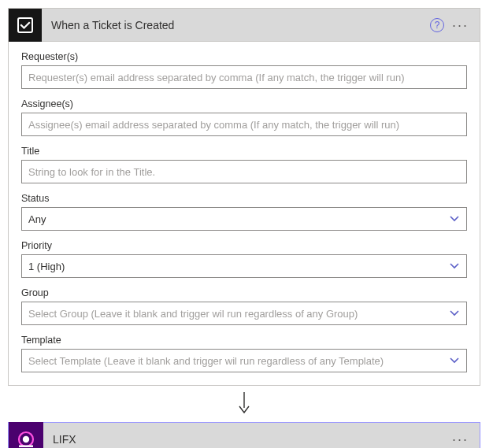 The height and width of the screenshot is (448, 493). Describe the element at coordinates (46, 266) in the screenshot. I see `priority-selected-value: 1 (High)` at that location.